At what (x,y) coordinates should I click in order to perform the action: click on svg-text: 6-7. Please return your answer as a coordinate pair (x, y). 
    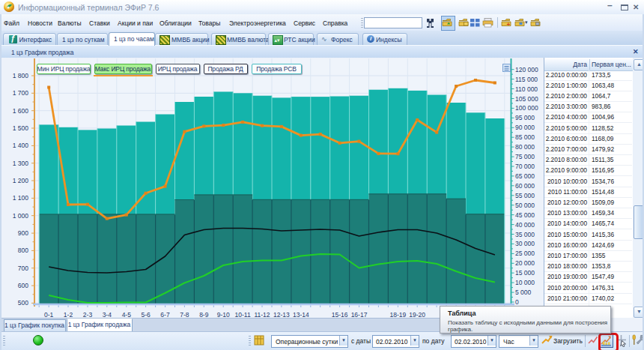
    Looking at the image, I should click on (165, 315).